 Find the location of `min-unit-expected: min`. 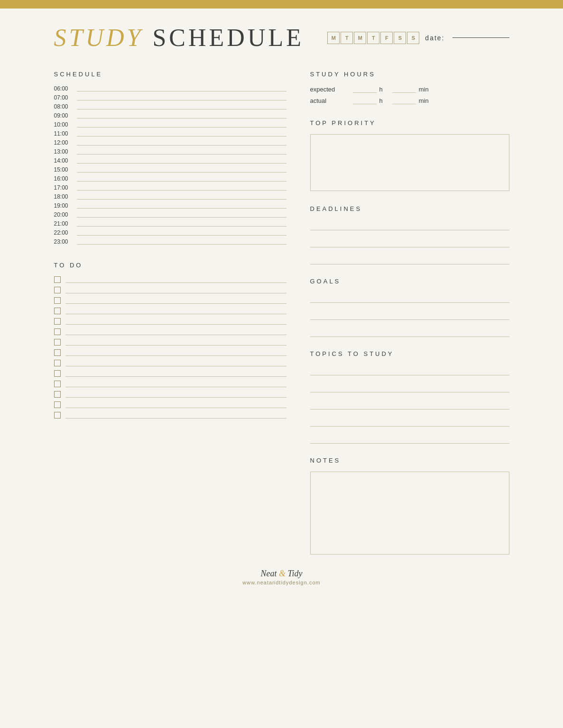

min-unit-expected: min is located at coordinates (424, 89).